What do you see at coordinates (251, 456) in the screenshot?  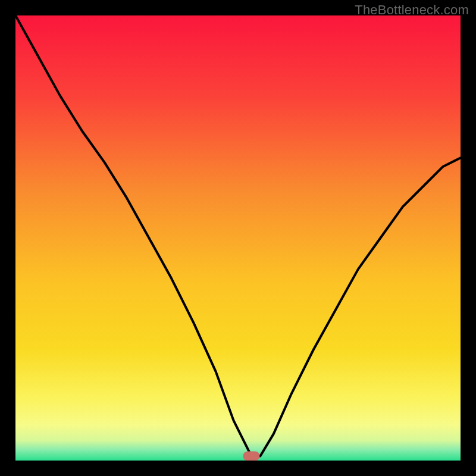 I see `min-marker` at bounding box center [251, 456].